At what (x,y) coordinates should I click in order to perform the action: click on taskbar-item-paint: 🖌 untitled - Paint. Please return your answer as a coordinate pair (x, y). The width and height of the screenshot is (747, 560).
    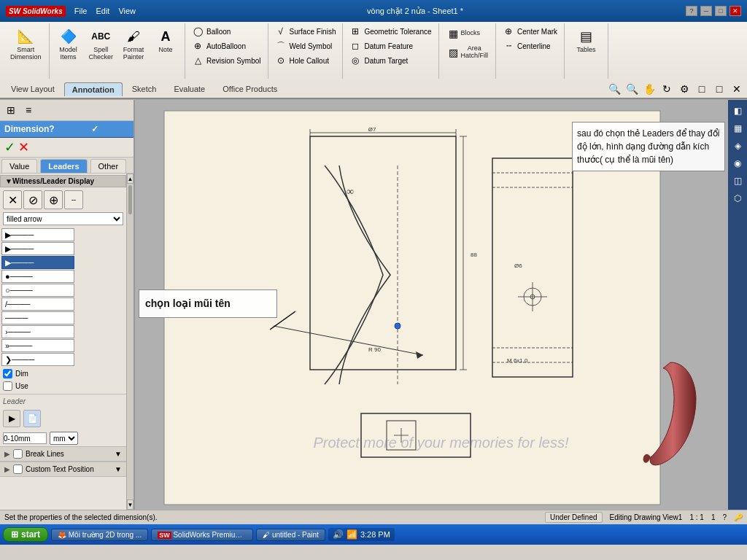
    Looking at the image, I should click on (290, 535).